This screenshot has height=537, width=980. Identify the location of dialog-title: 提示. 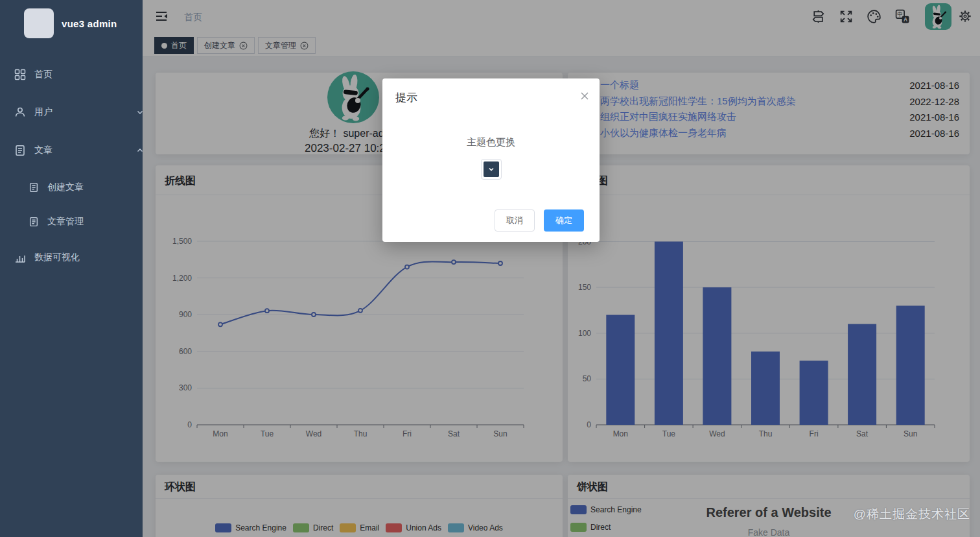
(406, 97).